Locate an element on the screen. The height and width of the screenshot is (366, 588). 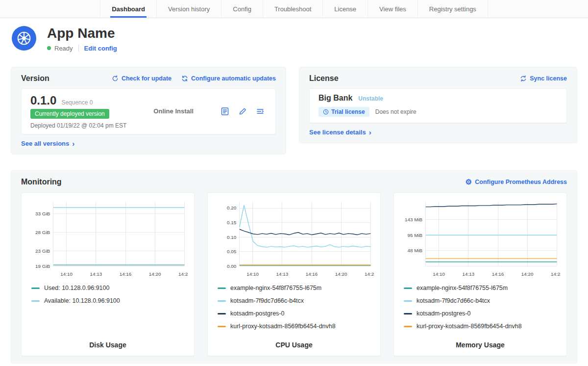
version-line: 0.1.0 Sequence 0 is located at coordinates (62, 101).